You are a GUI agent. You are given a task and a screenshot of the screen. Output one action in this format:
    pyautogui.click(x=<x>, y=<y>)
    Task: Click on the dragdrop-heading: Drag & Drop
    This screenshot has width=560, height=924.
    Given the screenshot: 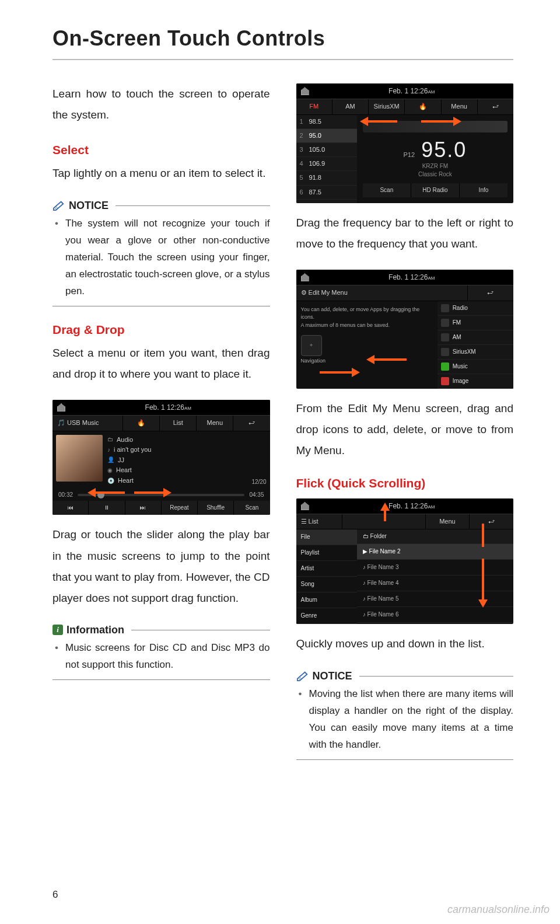 What is the action you would take?
    pyautogui.click(x=161, y=330)
    